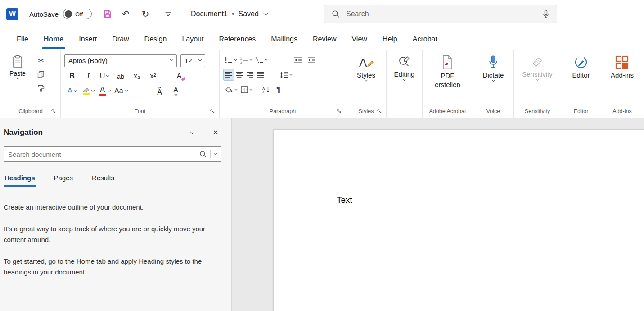 The width and height of the screenshot is (644, 311). What do you see at coordinates (447, 76) in the screenshot?
I see `create-pdf-label-line1: PDF` at bounding box center [447, 76].